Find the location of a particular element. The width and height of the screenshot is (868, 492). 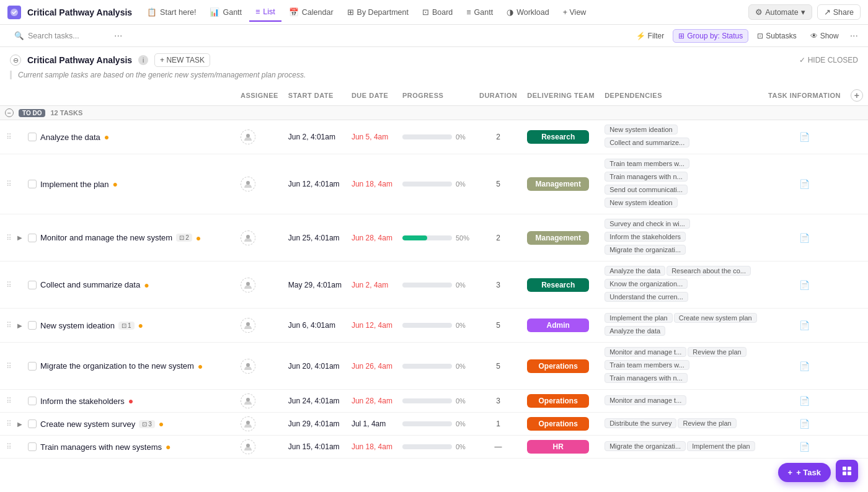

progress-bar-wrap: 50% is located at coordinates (436, 238).